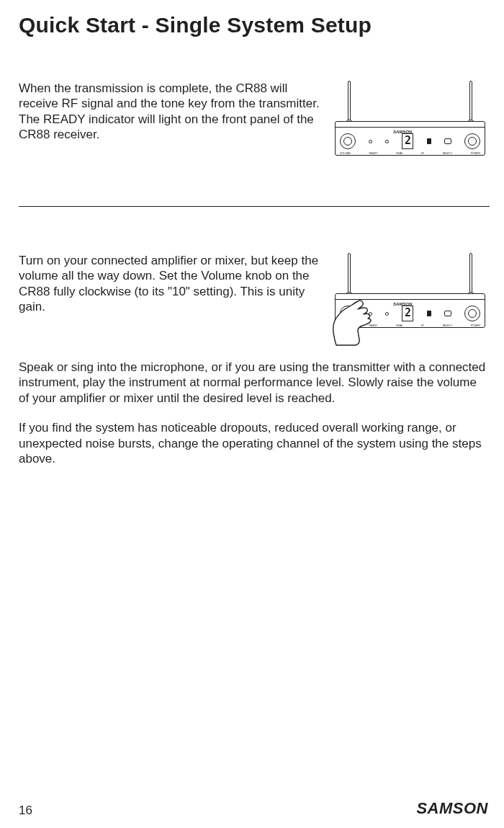  Describe the element at coordinates (410, 120) in the screenshot. I see `receiver-diagram-1: SAMSON 2 VOLUME READY PEAK IR` at that location.